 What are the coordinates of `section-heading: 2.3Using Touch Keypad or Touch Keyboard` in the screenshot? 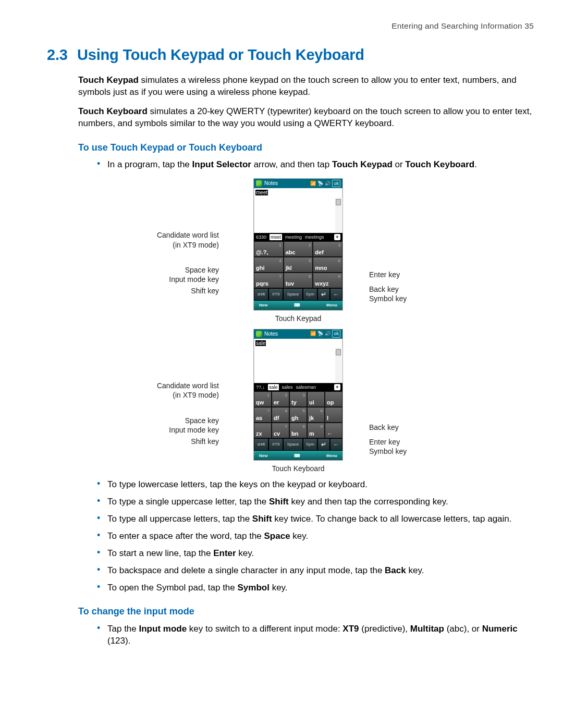 It's located at (290, 55).